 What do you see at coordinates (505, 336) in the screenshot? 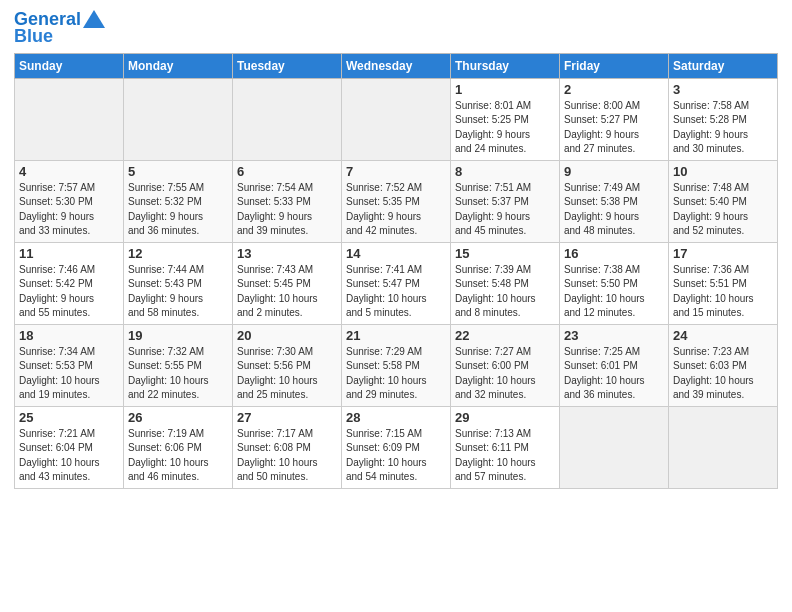
I see `day-number: 22` at bounding box center [505, 336].